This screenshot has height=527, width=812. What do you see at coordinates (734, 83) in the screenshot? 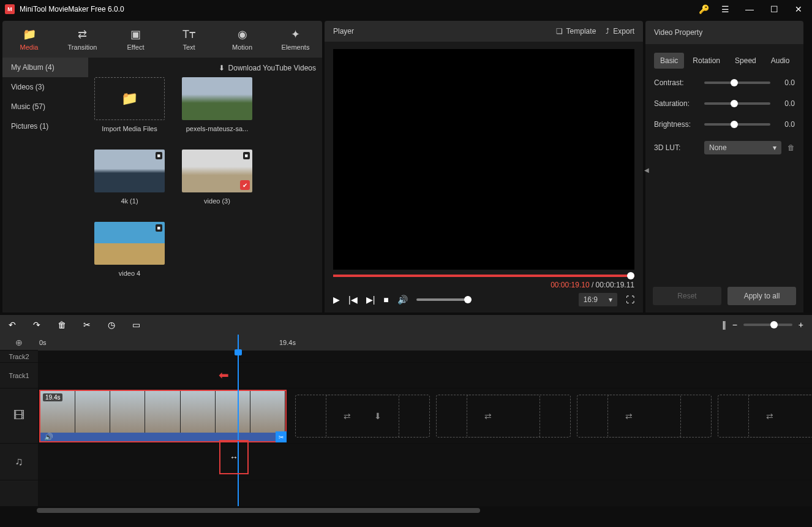
I see `contrast-handle` at bounding box center [734, 83].